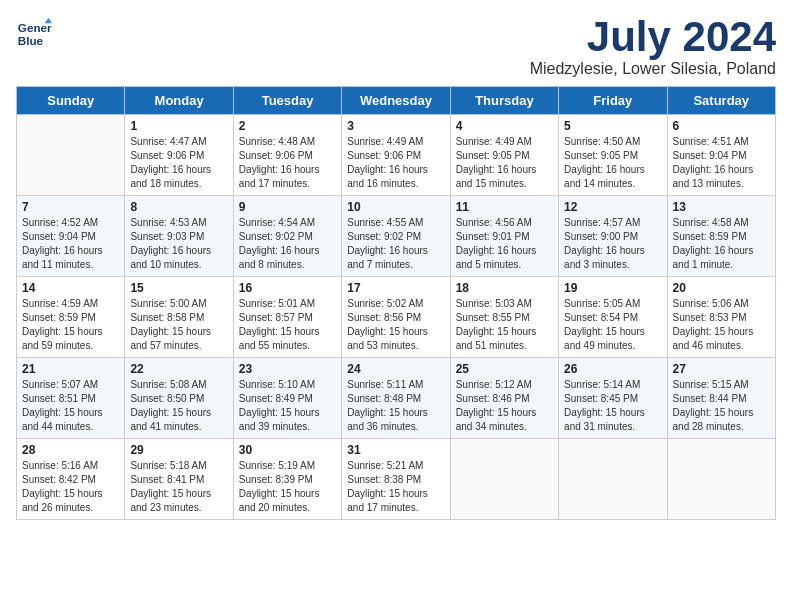 The height and width of the screenshot is (612, 792). What do you see at coordinates (287, 398) in the screenshot?
I see `calendar-cell: 23Sunrise: 5:10 AMSunset: 8:49 PMDayligh…` at bounding box center [287, 398].